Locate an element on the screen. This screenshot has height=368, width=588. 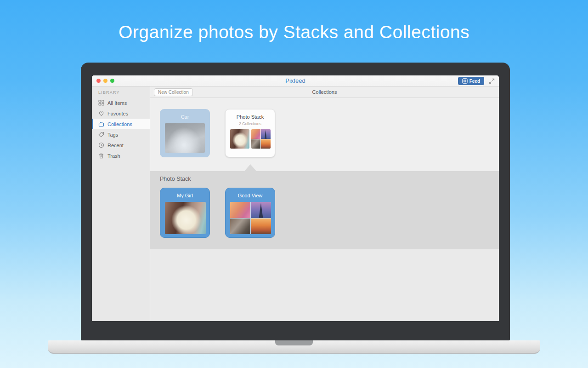
photo-stack-section-header: Photo Stack is located at coordinates (175, 179).